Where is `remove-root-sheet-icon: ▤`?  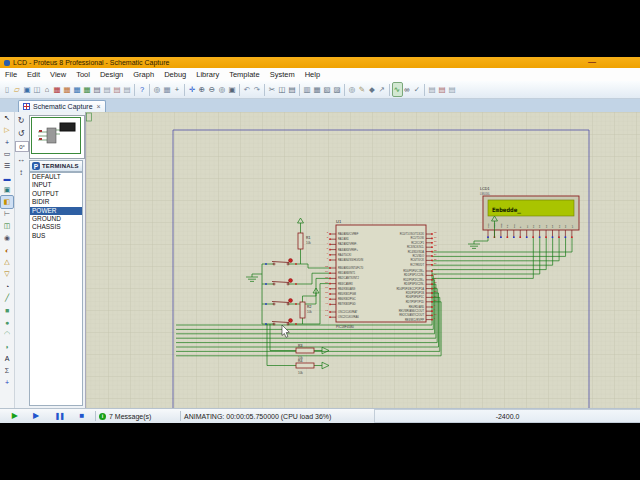
remove-root-sheet-icon: ▤ is located at coordinates (442, 90).